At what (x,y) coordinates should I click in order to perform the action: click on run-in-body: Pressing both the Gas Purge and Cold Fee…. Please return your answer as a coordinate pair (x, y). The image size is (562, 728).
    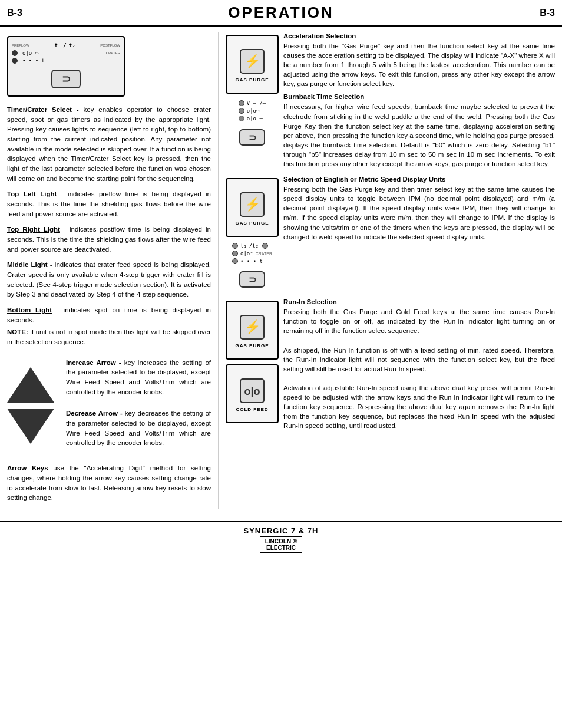
    Looking at the image, I should click on (419, 369).